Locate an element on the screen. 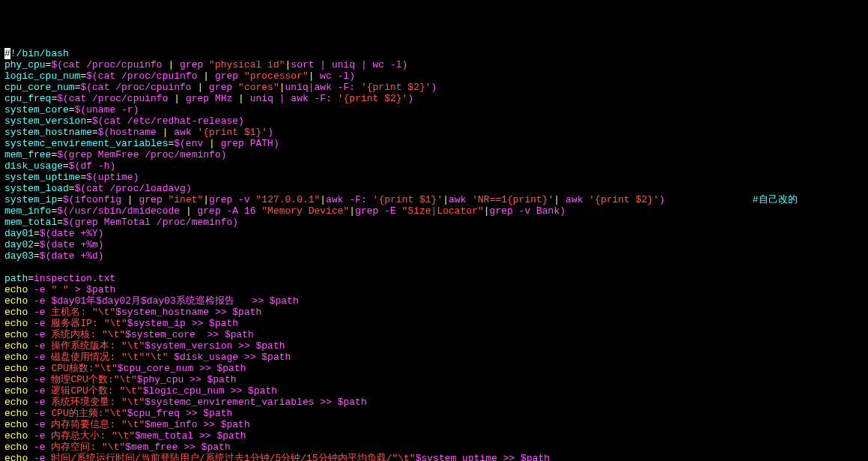  code-line: echo -e 操作系统版本: "\t"$system_version >> $… is located at coordinates (145, 346).